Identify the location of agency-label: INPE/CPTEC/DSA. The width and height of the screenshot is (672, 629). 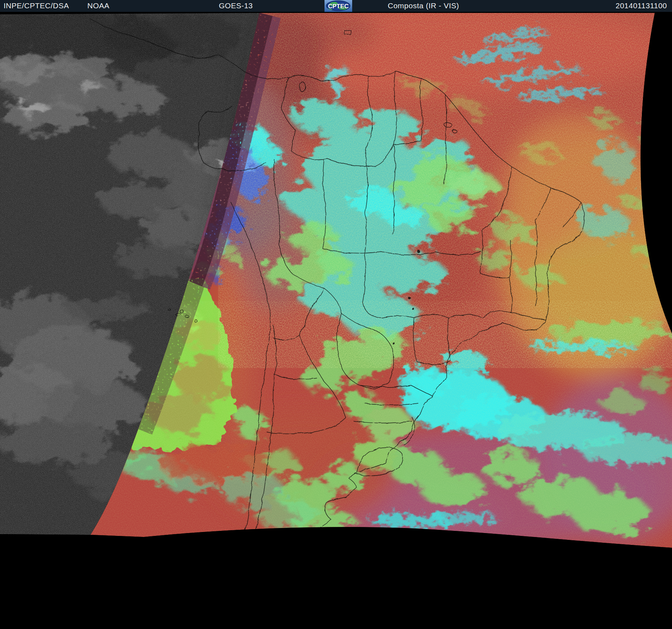
(36, 6).